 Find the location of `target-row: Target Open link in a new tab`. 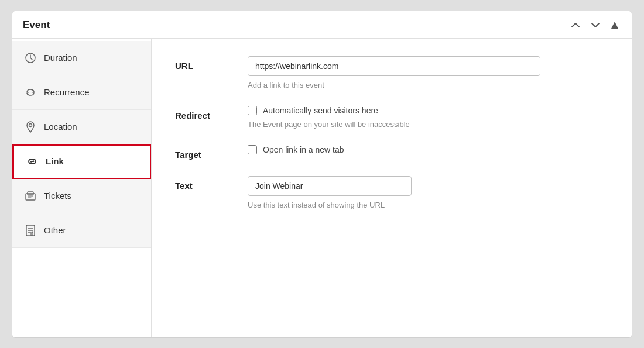

target-row: Target Open link in a new tab is located at coordinates (392, 152).